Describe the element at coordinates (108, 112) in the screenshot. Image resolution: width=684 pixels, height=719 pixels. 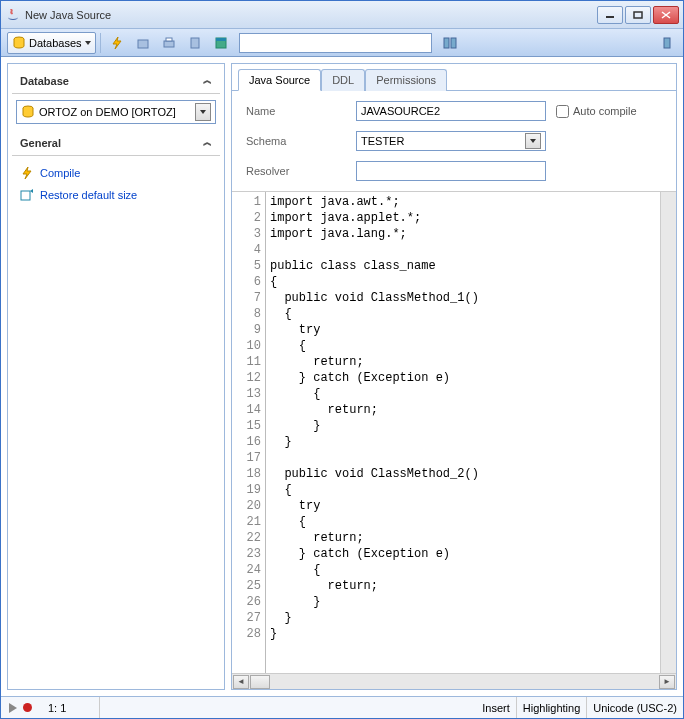
I see `connection-value: ORTOZ on DEMO [ORTOZ]` at that location.